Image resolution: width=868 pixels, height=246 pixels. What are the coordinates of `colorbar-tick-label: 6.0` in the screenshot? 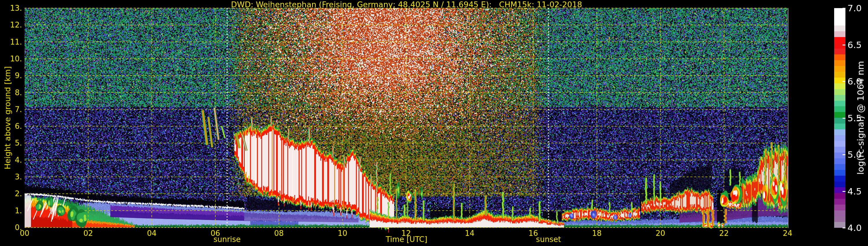 It's located at (855, 82).